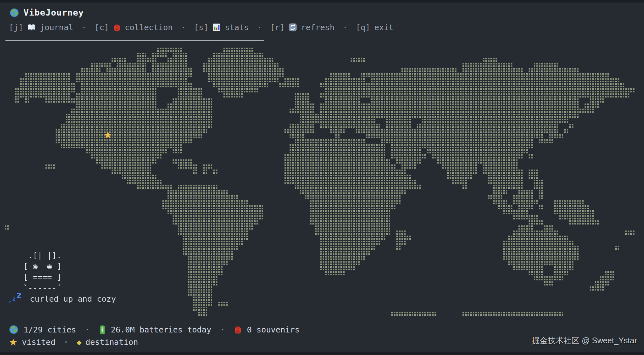 Image resolution: width=644 pixels, height=355 pixels. What do you see at coordinates (40, 272) in the screenshot?
I see `pet-ascii-art: .[| |]. [ ◉ ◉ ] [ ==== ] `------´` at bounding box center [40, 272].